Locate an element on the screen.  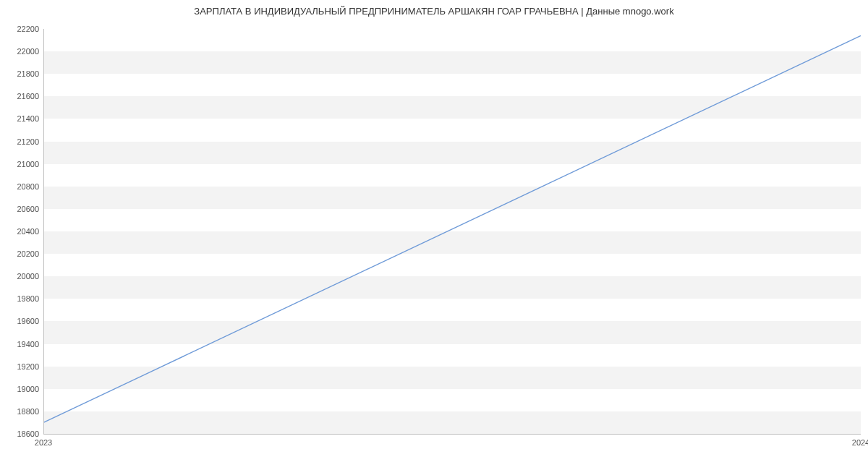
y-tick-label: 20400 is located at coordinates (22, 231).